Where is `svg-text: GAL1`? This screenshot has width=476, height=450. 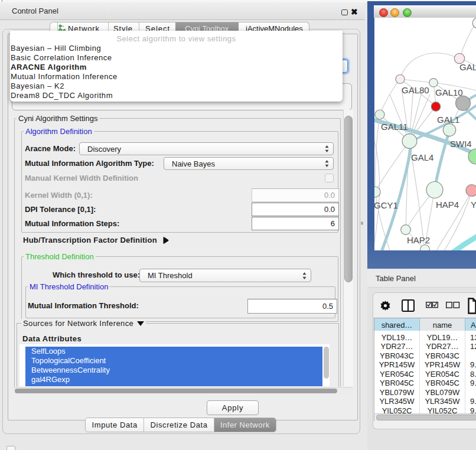 svg-text: GAL1 is located at coordinates (448, 119).